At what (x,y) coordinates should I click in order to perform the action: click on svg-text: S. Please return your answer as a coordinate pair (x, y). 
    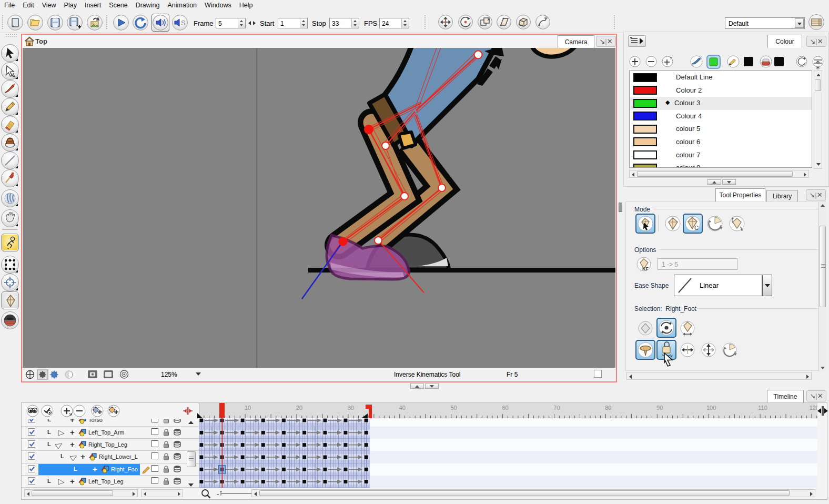
    Looking at the image, I should click on (183, 23).